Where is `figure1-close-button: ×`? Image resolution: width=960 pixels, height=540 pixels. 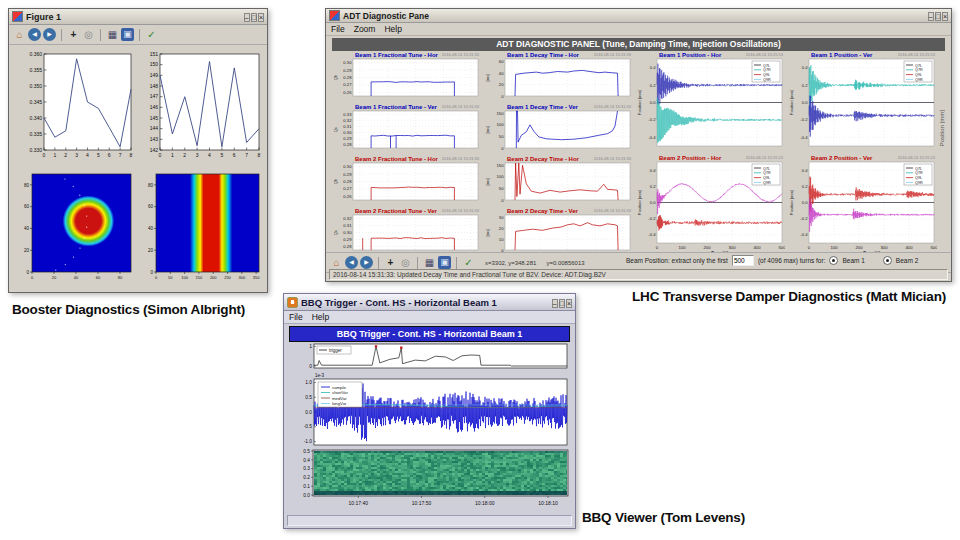
figure1-close-button: × is located at coordinates (261, 18).